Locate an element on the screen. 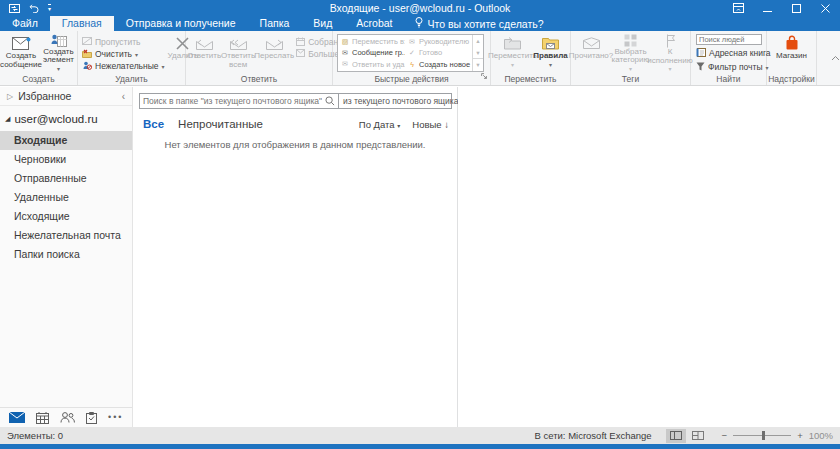  reply-all-button: Ответить всем is located at coordinates (238, 53).